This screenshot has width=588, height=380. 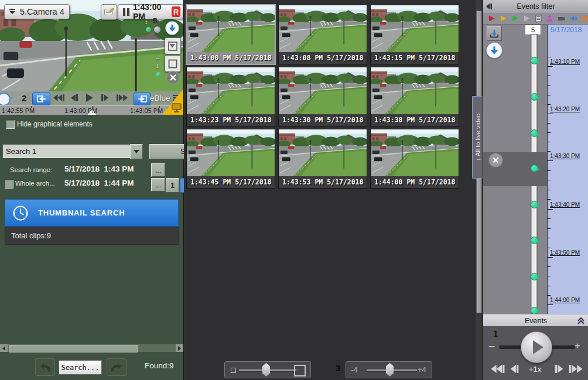 What do you see at coordinates (323, 97) in the screenshot?
I see `thumbnail-clip: 1:43:30 PM 5/17/2018` at bounding box center [323, 97].